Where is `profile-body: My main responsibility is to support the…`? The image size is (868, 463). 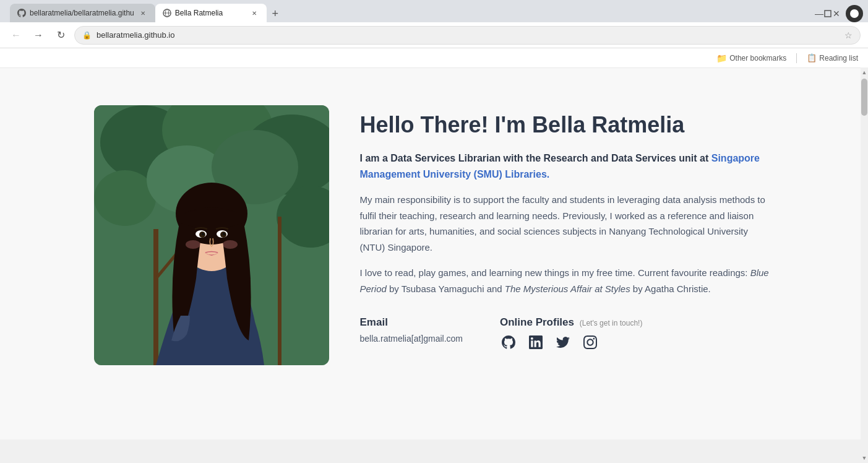 profile-body: My main responsibility is to support the… is located at coordinates (567, 223).